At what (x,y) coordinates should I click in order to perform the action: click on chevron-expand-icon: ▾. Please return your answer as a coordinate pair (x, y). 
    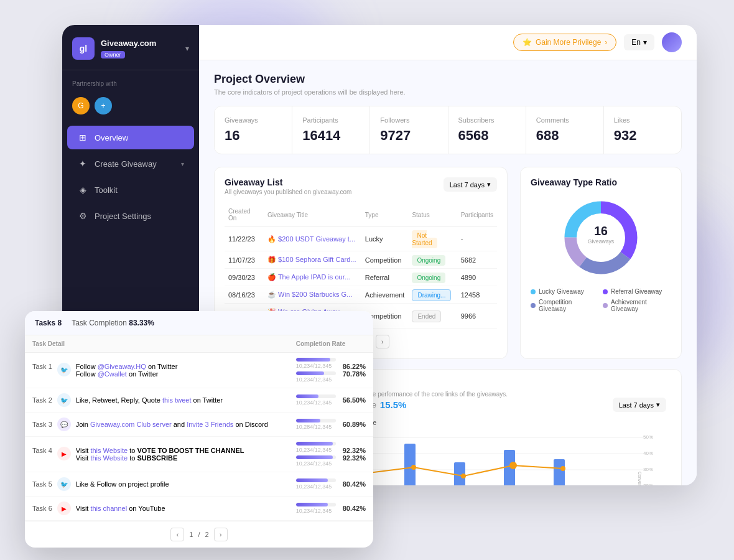
    Looking at the image, I should click on (183, 164).